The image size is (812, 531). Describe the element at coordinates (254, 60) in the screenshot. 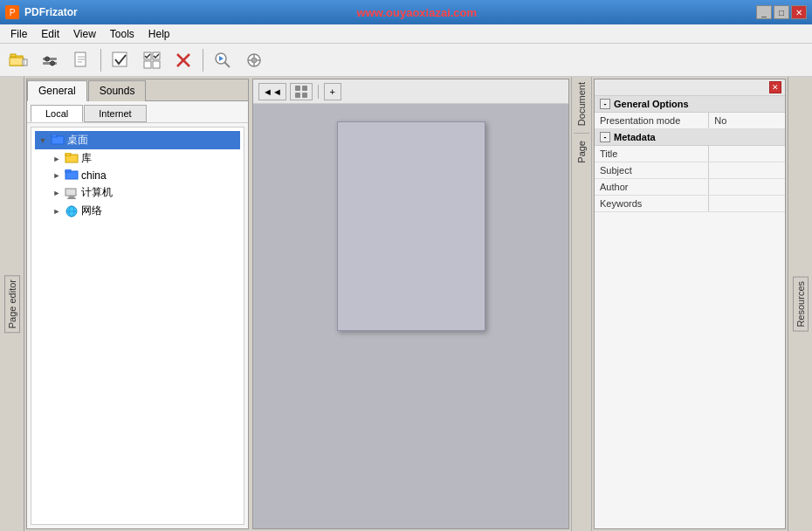

I see `tool-button` at that location.